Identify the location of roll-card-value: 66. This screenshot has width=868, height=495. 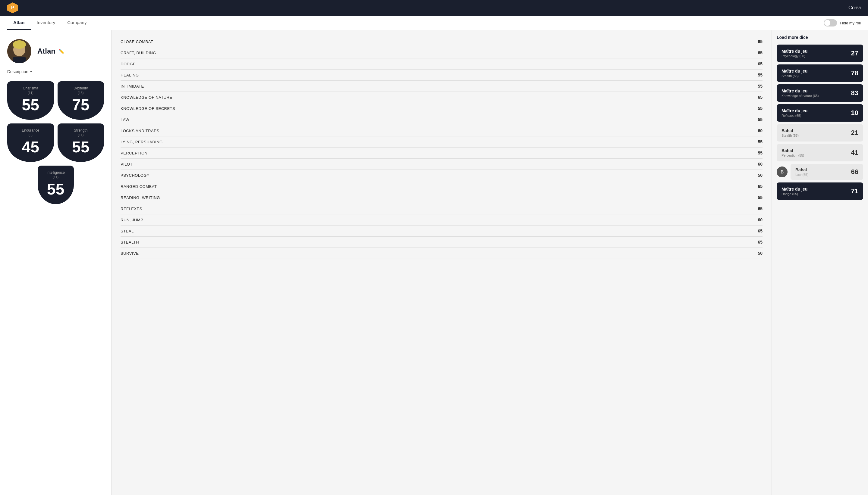
(855, 172).